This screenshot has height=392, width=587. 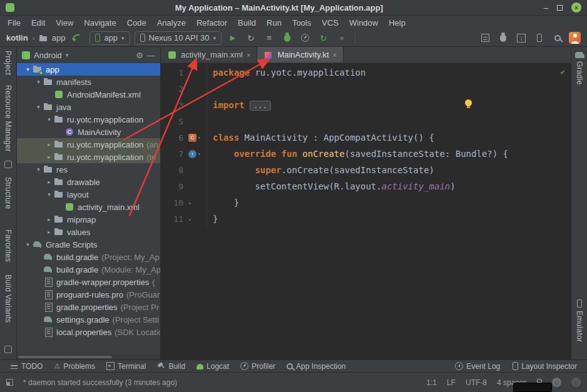 I want to click on sidebar-item-gradle: Gradle, so click(x=579, y=73).